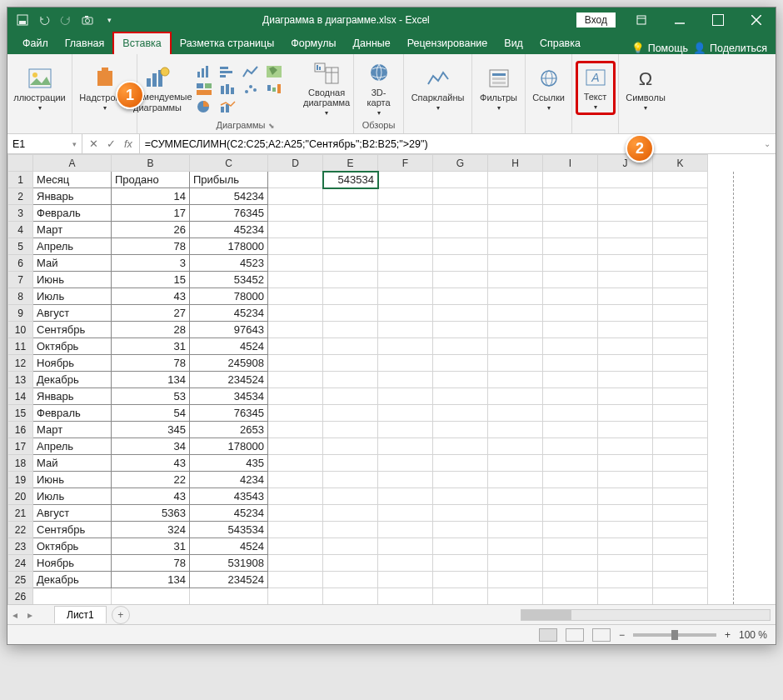 The height and width of the screenshot is (700, 783). Describe the element at coordinates (21, 547) in the screenshot. I see `row-header: 23` at that location.